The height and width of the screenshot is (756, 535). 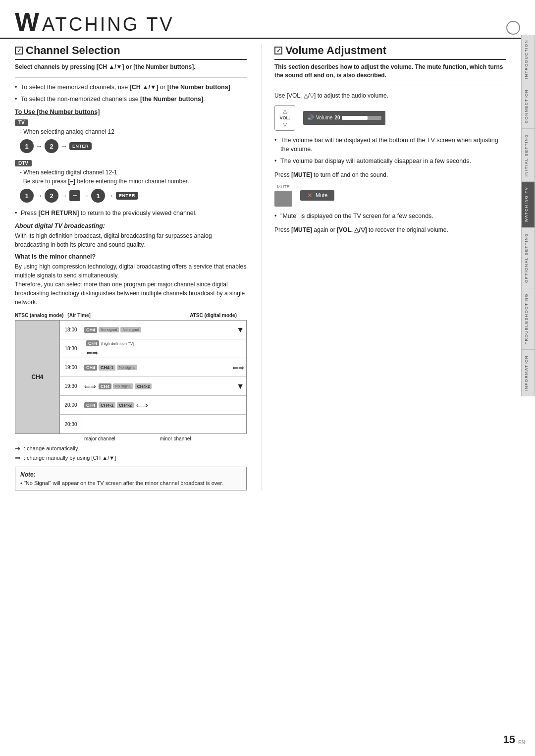 What do you see at coordinates (131, 330) in the screenshot?
I see `nosig-row1b: No signal` at bounding box center [131, 330].